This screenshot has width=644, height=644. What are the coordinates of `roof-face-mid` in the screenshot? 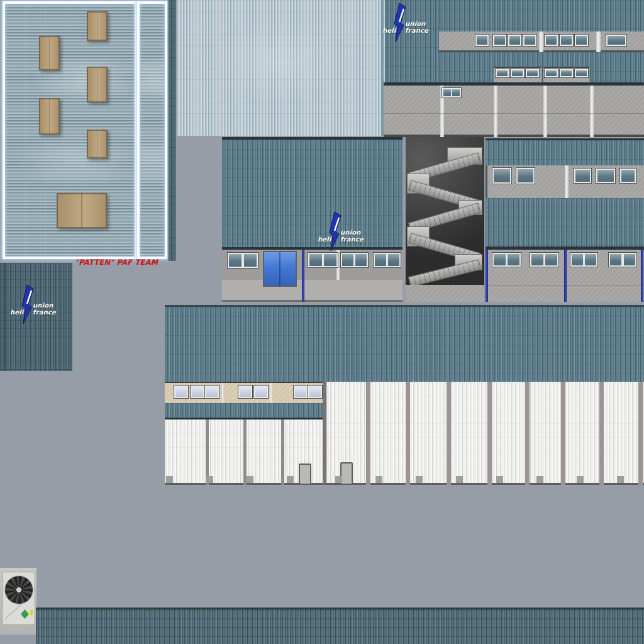 It's located at (541, 68).